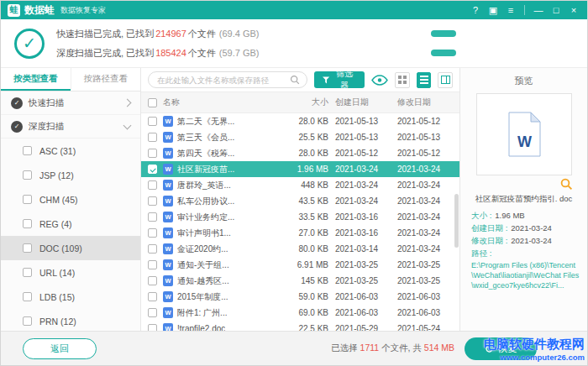 Image resolution: width=588 pixels, height=366 pixels. What do you see at coordinates (301, 121) in the screenshot?
I see `table-row: W 第二天《无界... 28.0 KB 2021-05-13 2021-05-1…` at bounding box center [301, 121].